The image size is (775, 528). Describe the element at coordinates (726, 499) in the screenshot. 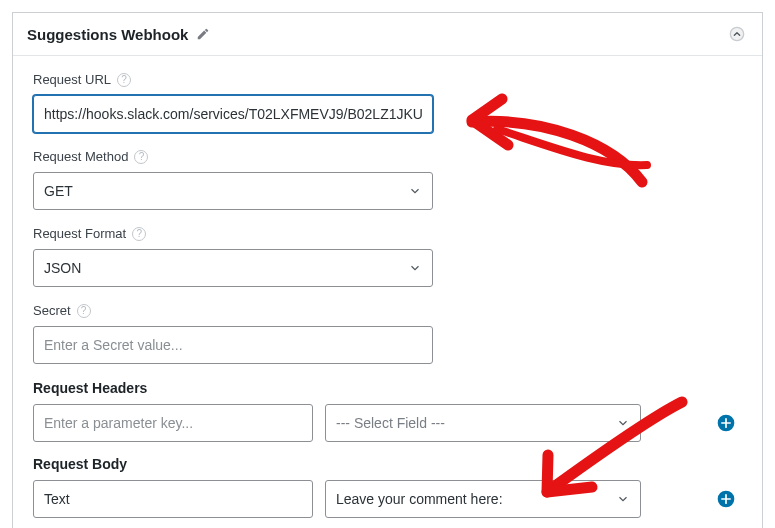

I see `add-body-button` at that location.